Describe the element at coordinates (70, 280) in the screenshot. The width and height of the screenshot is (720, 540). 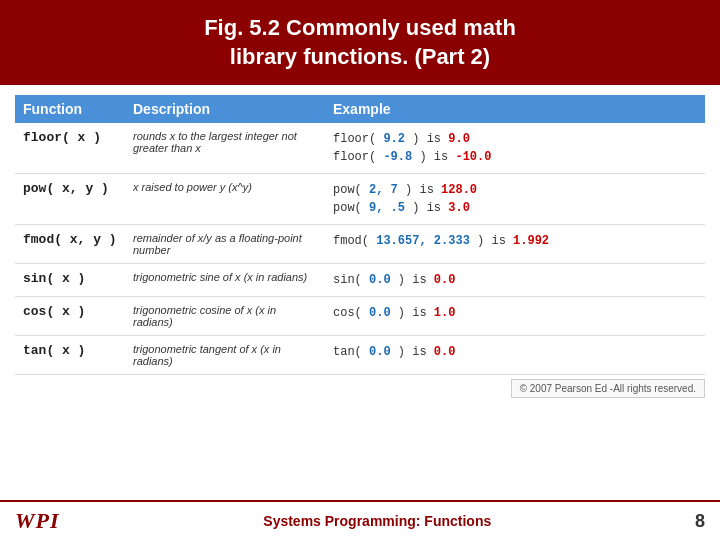
I see `func-cell: sin( x )` at that location.